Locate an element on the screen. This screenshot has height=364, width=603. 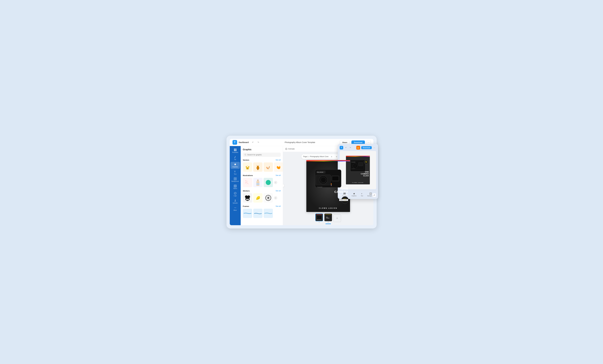
thumb-2-preview: ONE CAMERA is located at coordinates (328, 217).